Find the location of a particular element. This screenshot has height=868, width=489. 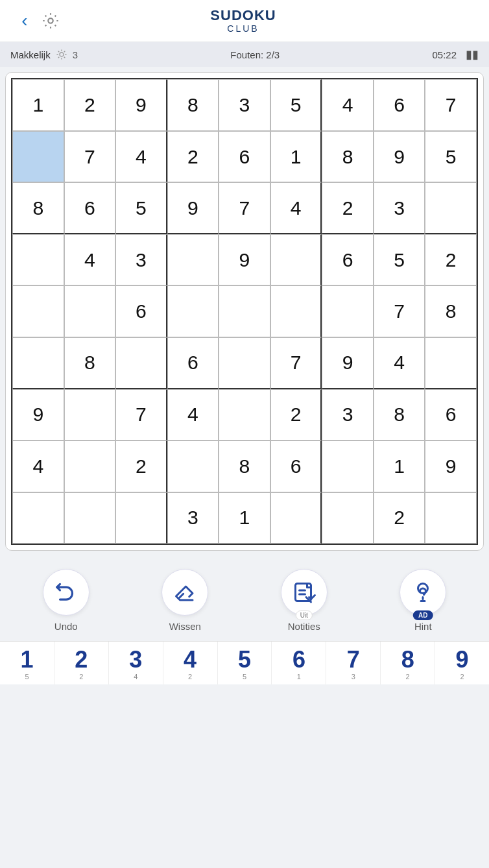

num-button-9: 92 is located at coordinates (462, 663).